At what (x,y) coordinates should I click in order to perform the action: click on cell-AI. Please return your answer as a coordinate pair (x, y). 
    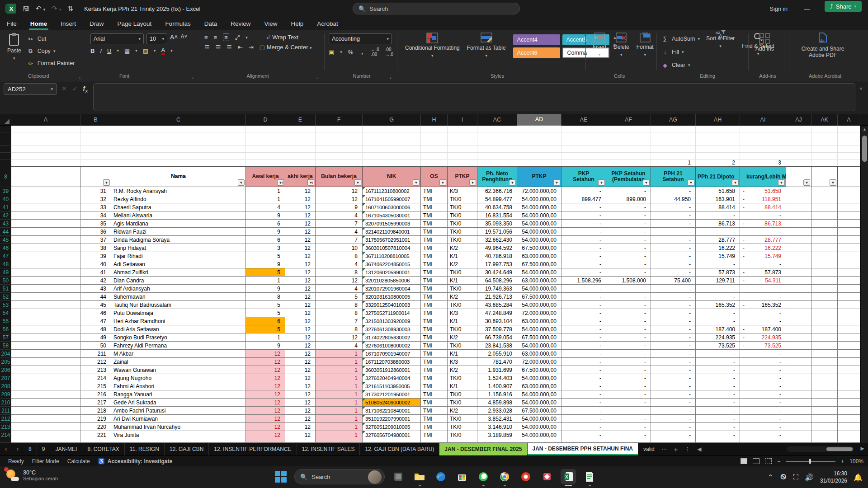
    Looking at the image, I should click on (763, 156).